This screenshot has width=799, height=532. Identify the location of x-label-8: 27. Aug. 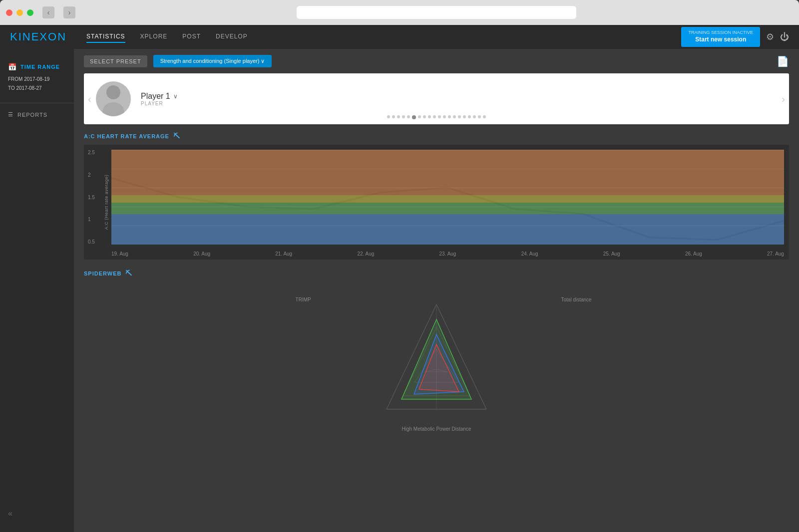
(776, 254).